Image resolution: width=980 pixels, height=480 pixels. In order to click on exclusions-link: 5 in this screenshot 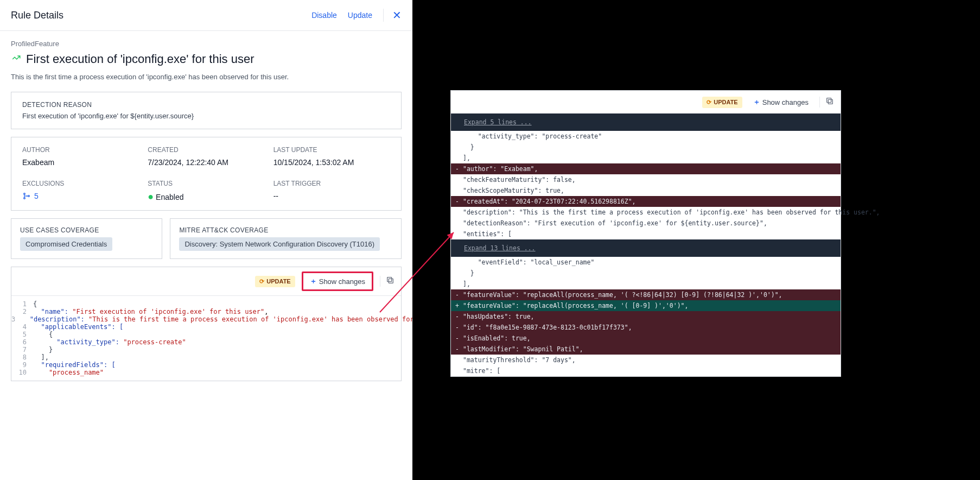, I will do `click(80, 196)`.